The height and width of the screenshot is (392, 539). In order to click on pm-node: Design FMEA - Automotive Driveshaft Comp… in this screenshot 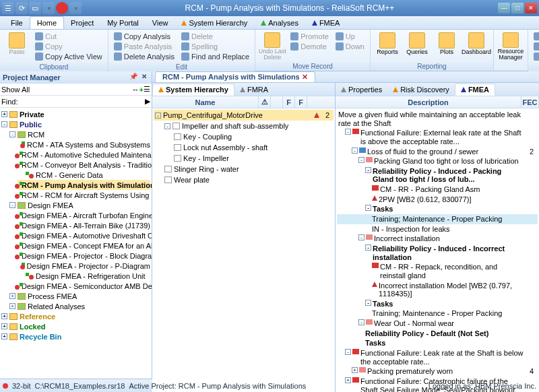, I will do `click(84, 236)`.